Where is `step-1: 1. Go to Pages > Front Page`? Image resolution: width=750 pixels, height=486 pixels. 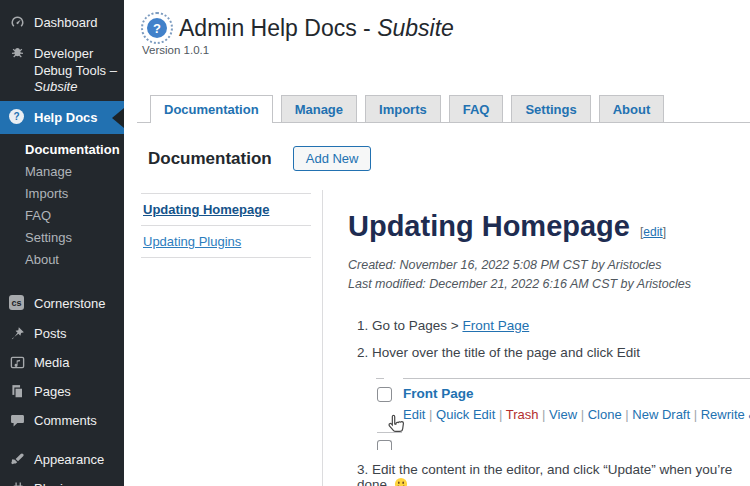
step-1: 1. Go to Pages > Front Page is located at coordinates (550, 326).